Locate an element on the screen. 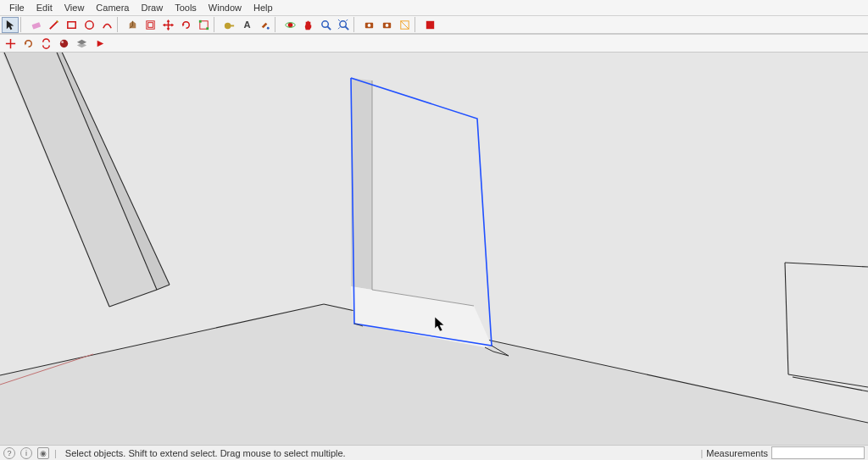 The width and height of the screenshot is (868, 460). rotate-tool-icon is located at coordinates (186, 25).